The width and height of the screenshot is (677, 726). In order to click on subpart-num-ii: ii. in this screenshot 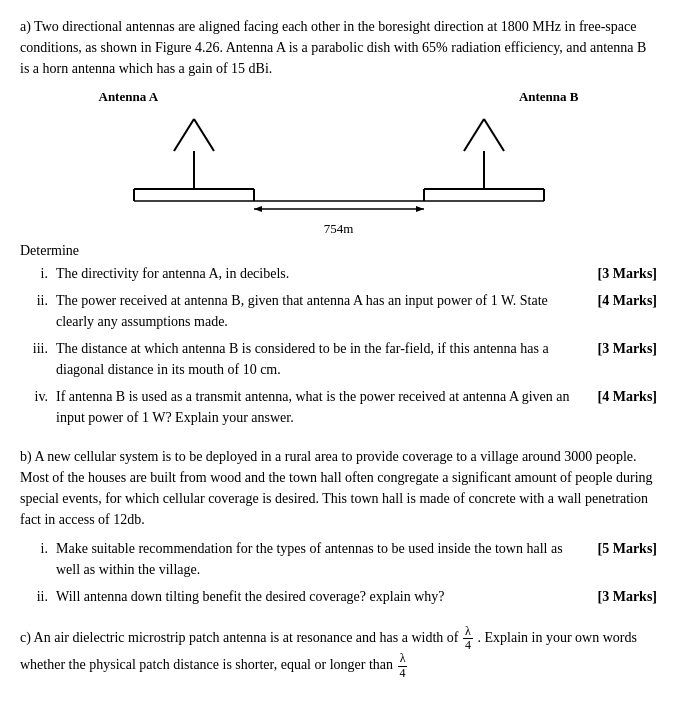, I will do `click(38, 311)`.